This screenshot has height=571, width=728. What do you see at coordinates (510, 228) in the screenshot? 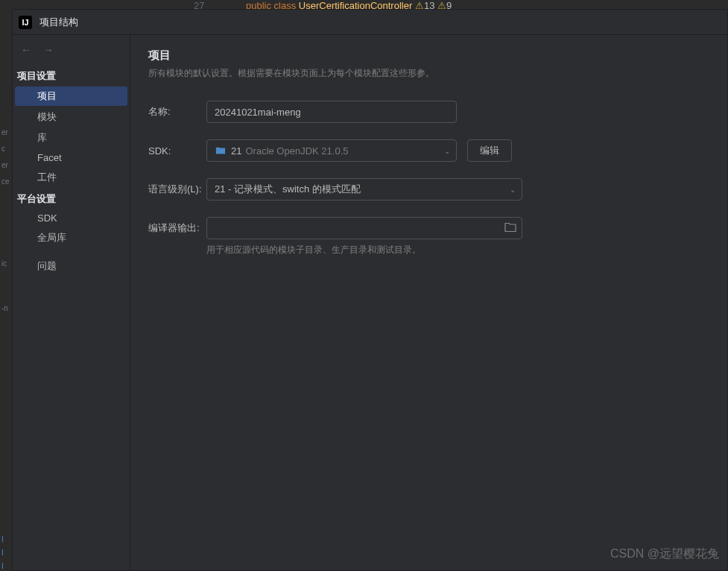
I see `browse-folder-icon` at bounding box center [510, 228].